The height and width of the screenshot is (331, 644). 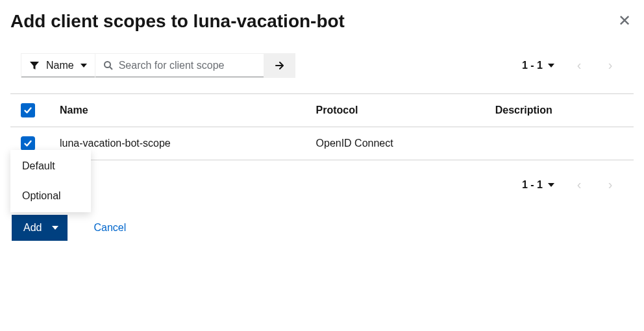 What do you see at coordinates (406, 143) in the screenshot?
I see `row-protocol: OpenID Connect` at bounding box center [406, 143].